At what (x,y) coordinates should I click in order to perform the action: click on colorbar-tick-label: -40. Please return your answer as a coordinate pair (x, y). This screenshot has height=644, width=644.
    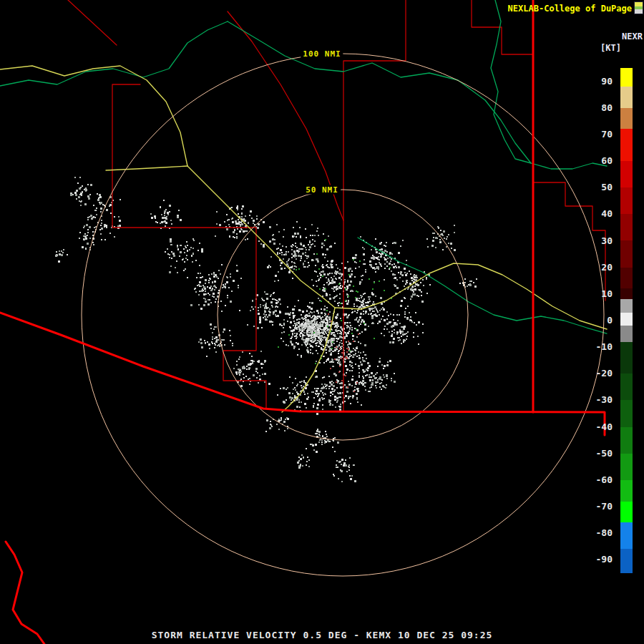
    Looking at the image, I should click on (599, 427).